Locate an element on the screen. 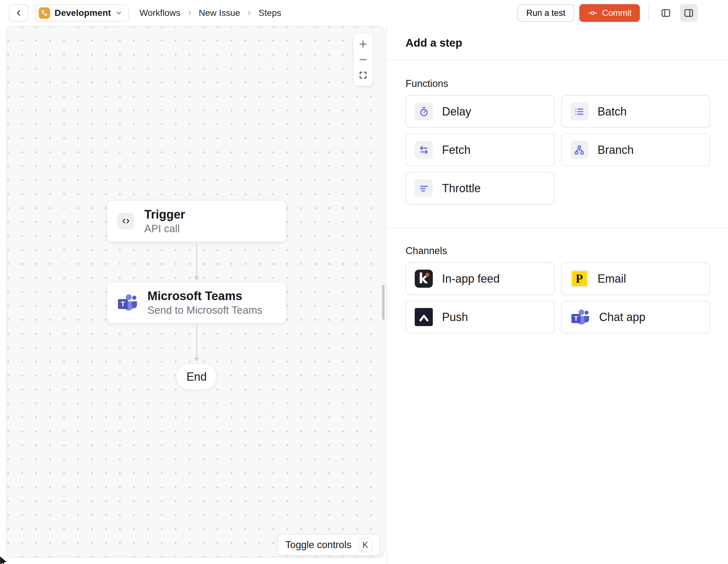 Image resolution: width=728 pixels, height=564 pixels. branch-step-button: Branch is located at coordinates (636, 150).